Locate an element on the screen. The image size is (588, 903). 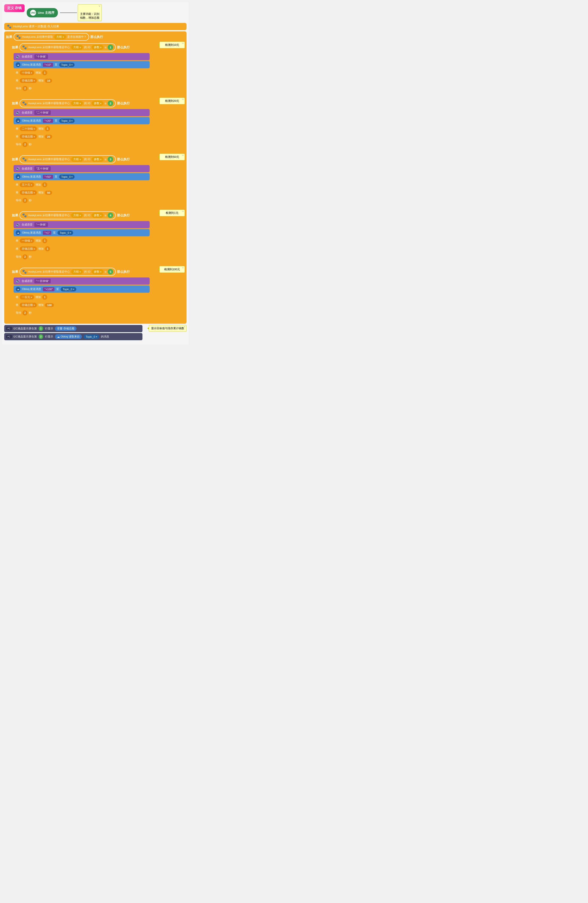
obloq-msg-4: "+1" is located at coordinates (47, 233).